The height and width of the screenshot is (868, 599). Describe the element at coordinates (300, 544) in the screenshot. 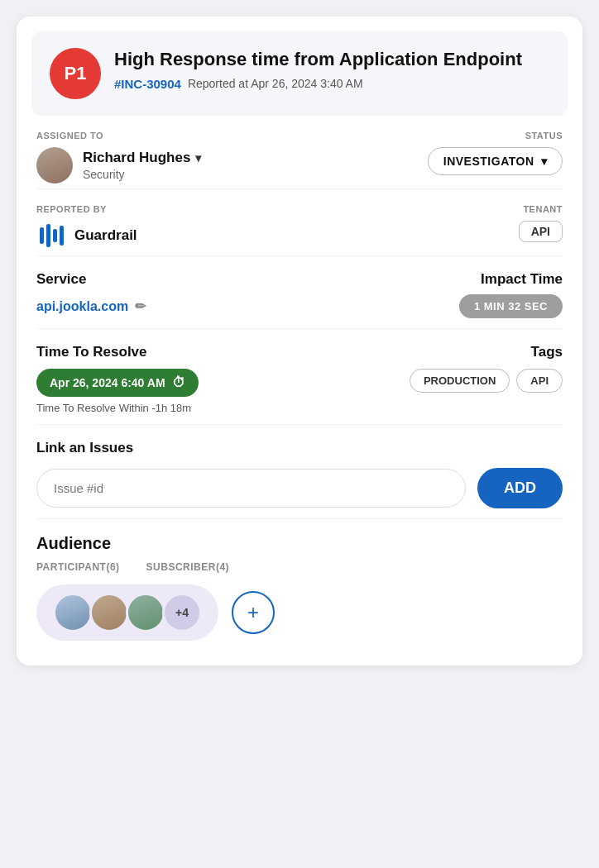

I see `audience-title: Audience` at that location.